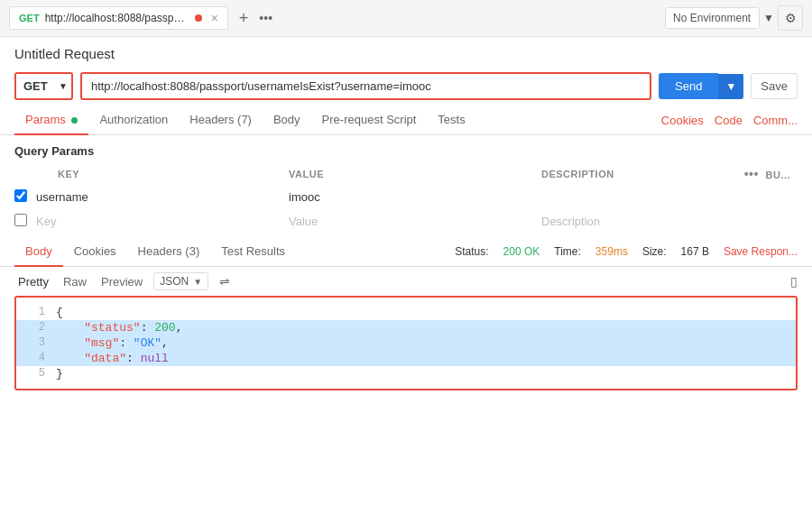 Image resolution: width=812 pixels, height=523 pixels. Describe the element at coordinates (729, 121) in the screenshot. I see `code-link: Code` at that location.